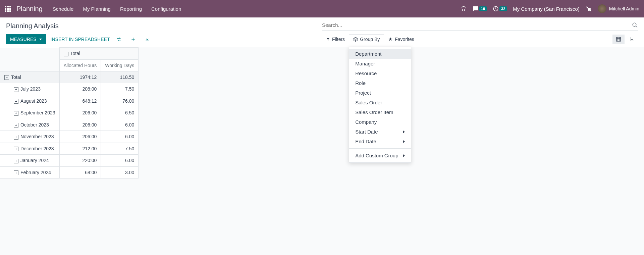  What do you see at coordinates (7, 78) in the screenshot?
I see `minus-icon: −` at bounding box center [7, 78].